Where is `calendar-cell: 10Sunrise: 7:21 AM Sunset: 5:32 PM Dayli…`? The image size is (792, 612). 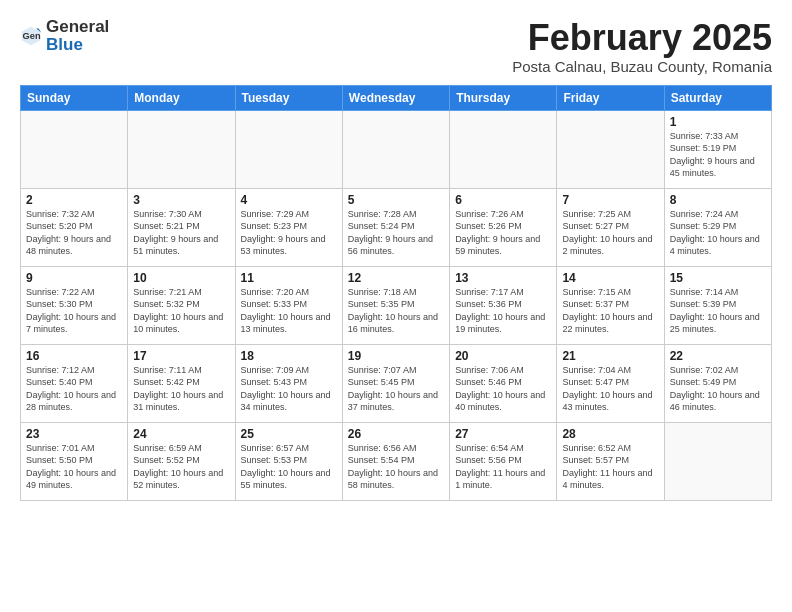
calendar-cell: 10Sunrise: 7:21 AM Sunset: 5:32 PM Dayli… is located at coordinates (182, 305).